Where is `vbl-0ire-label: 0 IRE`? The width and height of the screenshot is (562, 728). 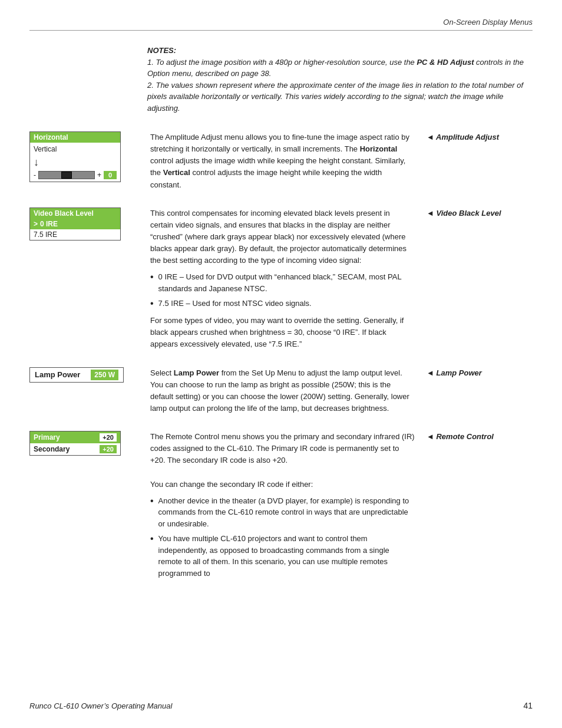 vbl-0ire-label: 0 IRE is located at coordinates (49, 224).